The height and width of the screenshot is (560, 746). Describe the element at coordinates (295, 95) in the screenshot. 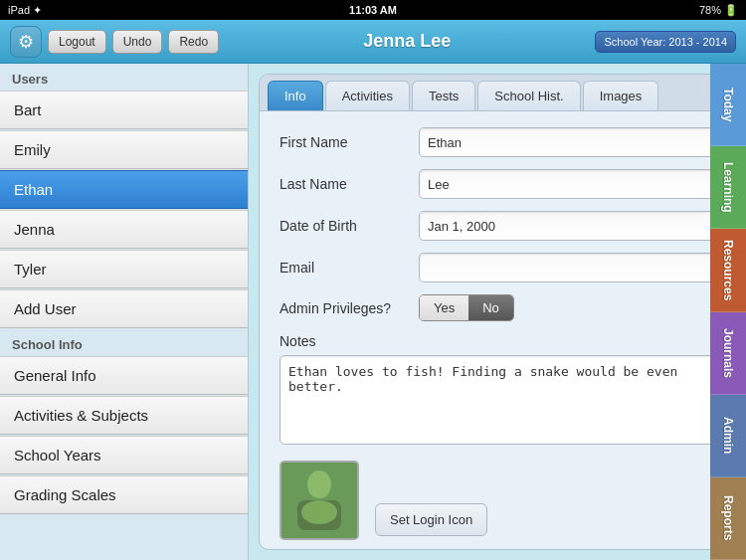

I see `tab-info: Info` at that location.